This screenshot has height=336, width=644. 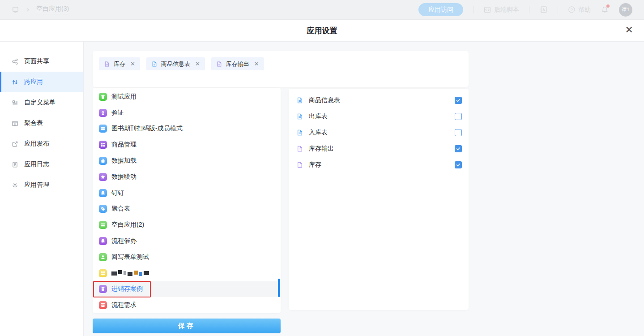 What do you see at coordinates (42, 103) in the screenshot?
I see `sidebar-item-2: 自定义菜单` at bounding box center [42, 103].